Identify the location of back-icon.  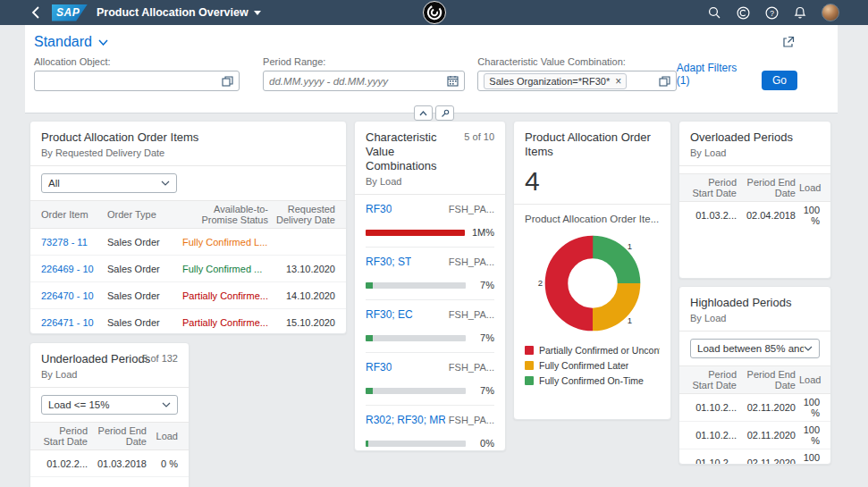
(35, 13).